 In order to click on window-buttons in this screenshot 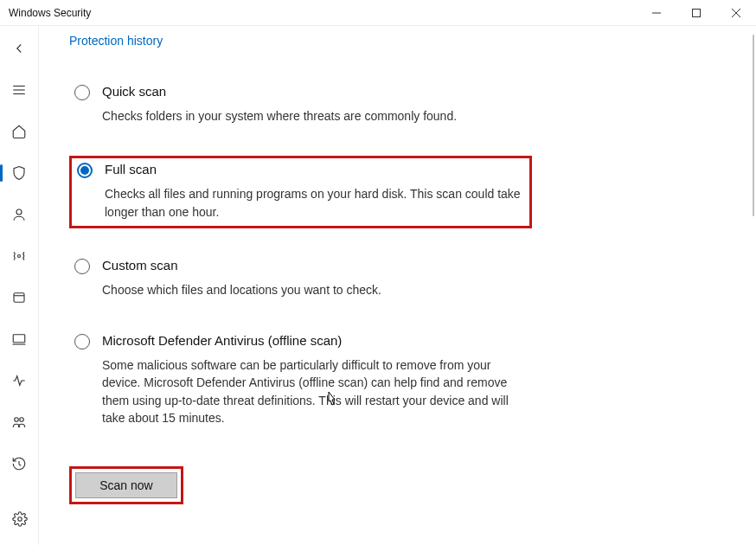, I will do `click(696, 13)`.